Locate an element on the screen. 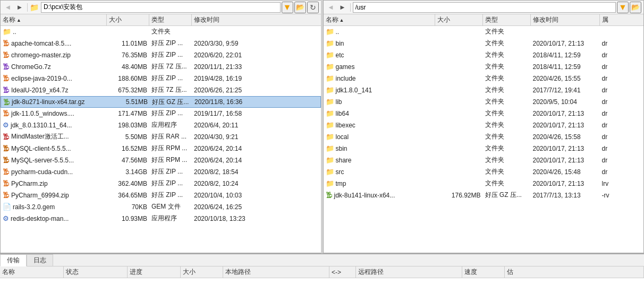  table-row: 📁tmp文件夹2020/10/17, 21:13lrv is located at coordinates (484, 184).